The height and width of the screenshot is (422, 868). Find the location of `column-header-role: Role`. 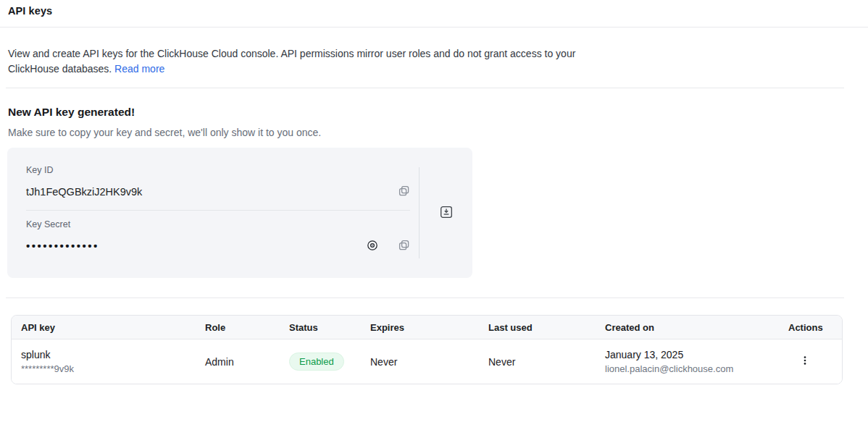

column-header-role: Role is located at coordinates (238, 327).